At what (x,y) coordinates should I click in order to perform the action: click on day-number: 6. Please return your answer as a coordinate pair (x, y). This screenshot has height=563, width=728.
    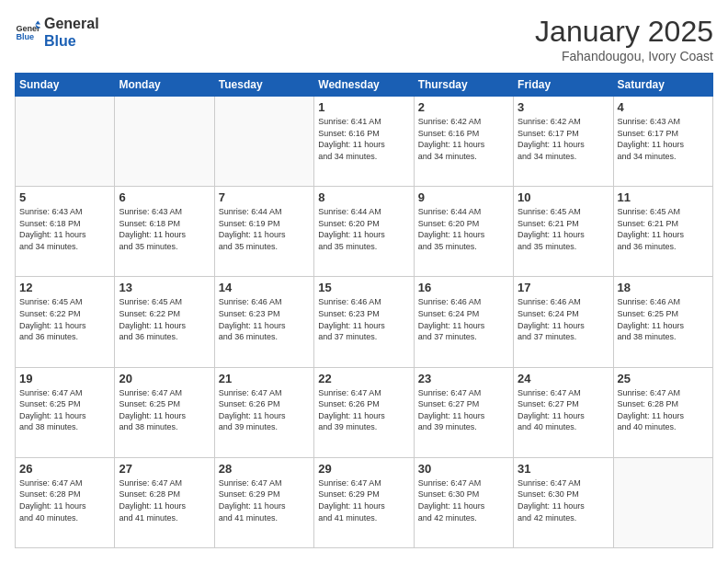
    Looking at the image, I should click on (164, 197).